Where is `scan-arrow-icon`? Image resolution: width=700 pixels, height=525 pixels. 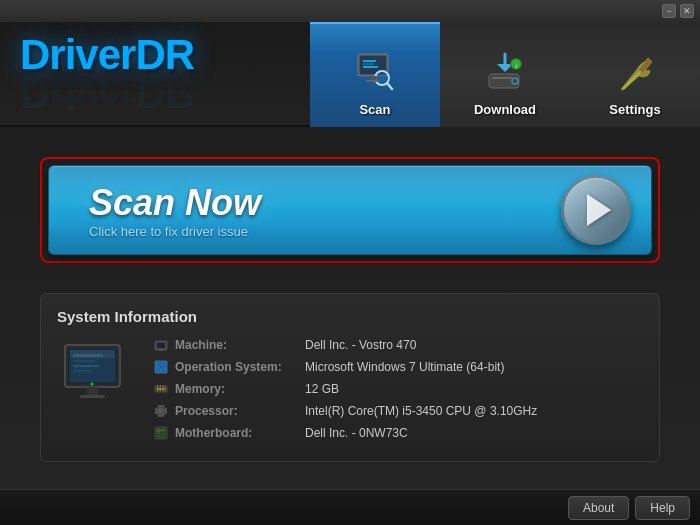 scan-arrow-icon is located at coordinates (596, 210).